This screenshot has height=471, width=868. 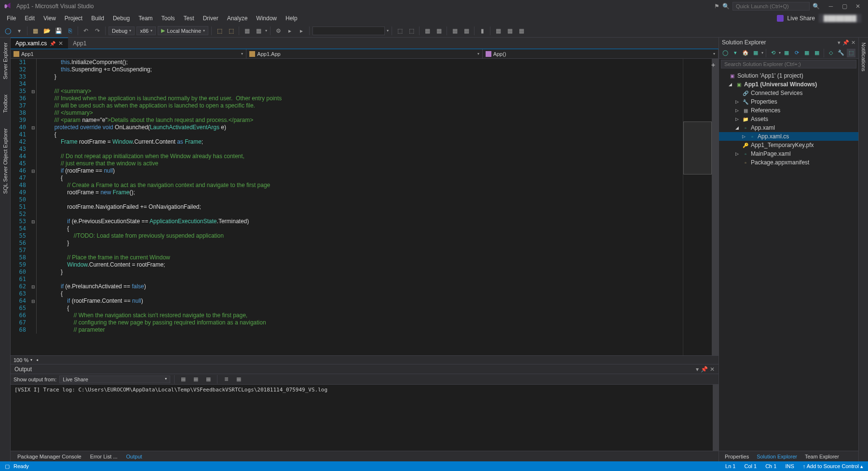 I want to click on zoom-level: 100 %, so click(x=21, y=360).